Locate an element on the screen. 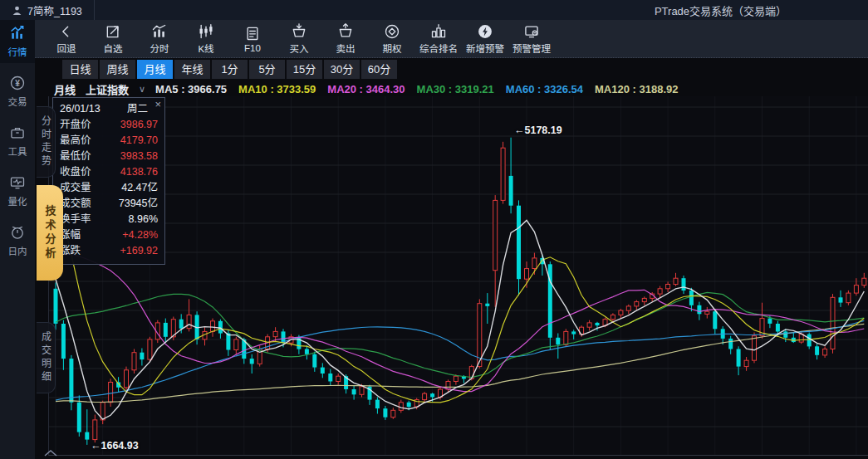 Image resolution: width=868 pixels, height=459 pixels. period-tab-1分: 1分 is located at coordinates (229, 70).